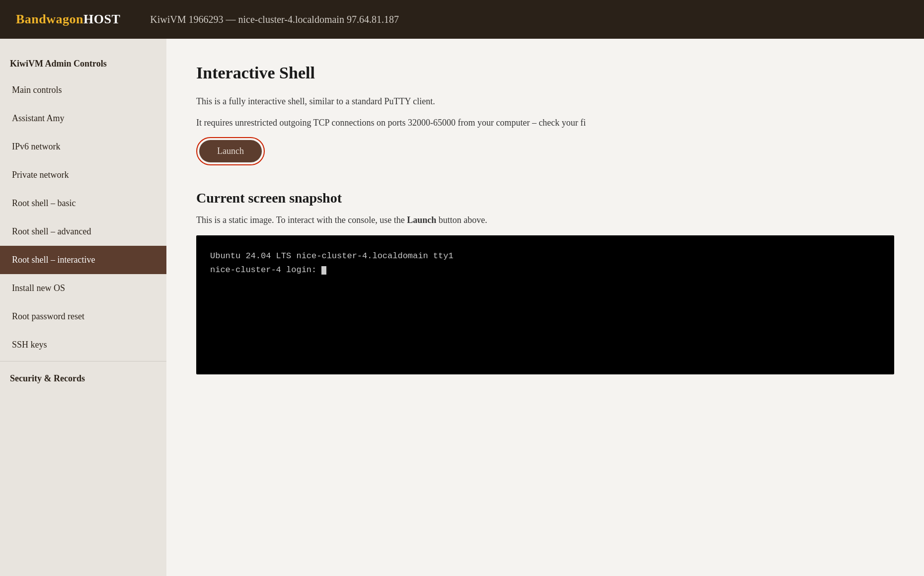  What do you see at coordinates (545, 220) in the screenshot?
I see `snapshot-description: This is a static image. To interact with…` at bounding box center [545, 220].